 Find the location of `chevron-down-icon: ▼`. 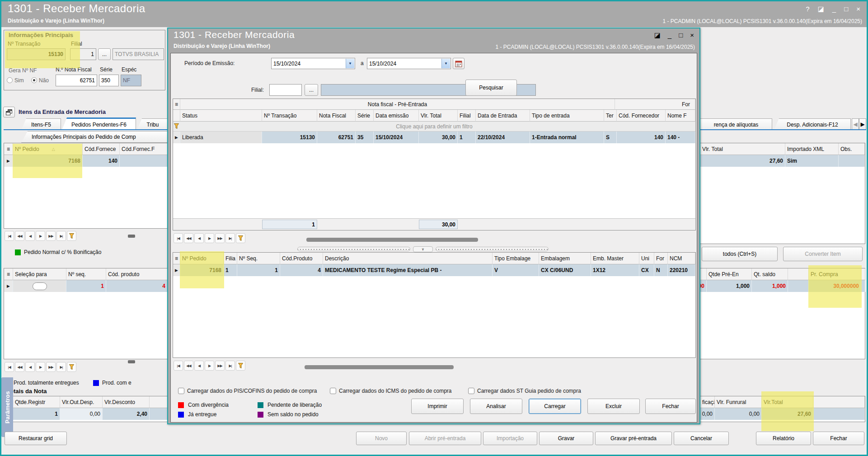

chevron-down-icon: ▼ is located at coordinates (350, 63).